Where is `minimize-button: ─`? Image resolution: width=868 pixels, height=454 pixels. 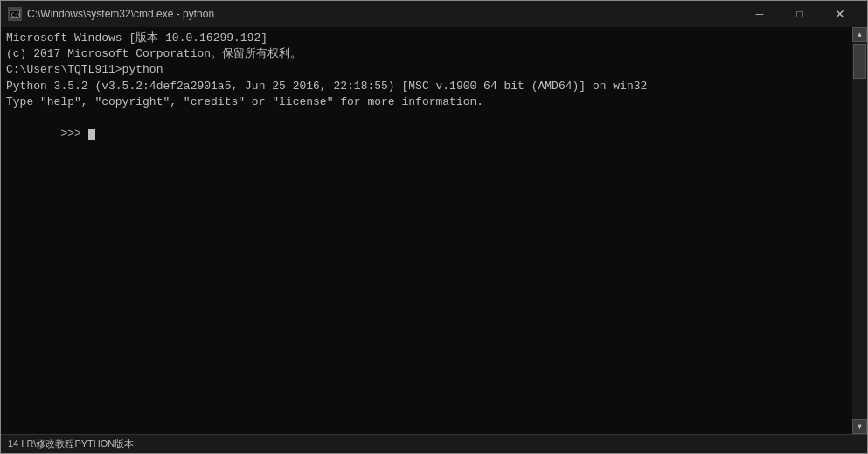
minimize-button: ─ is located at coordinates (760, 14).